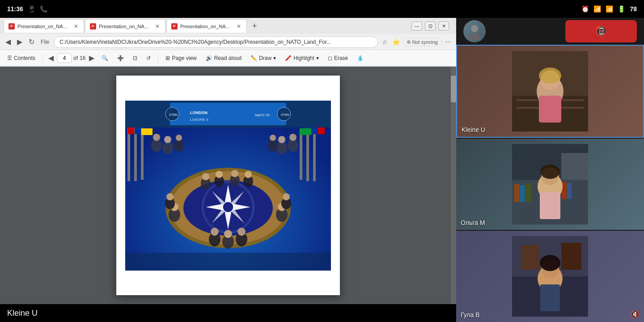  What do you see at coordinates (125, 26) in the screenshot?
I see `tab-2-label: Presentation_on_NATO_Land_Fo...` at bounding box center [125, 26].